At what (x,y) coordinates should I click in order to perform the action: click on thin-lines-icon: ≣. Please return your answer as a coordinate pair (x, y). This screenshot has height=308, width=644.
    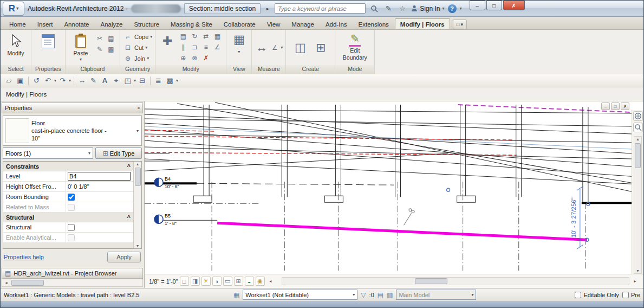
    Looking at the image, I should click on (158, 80).